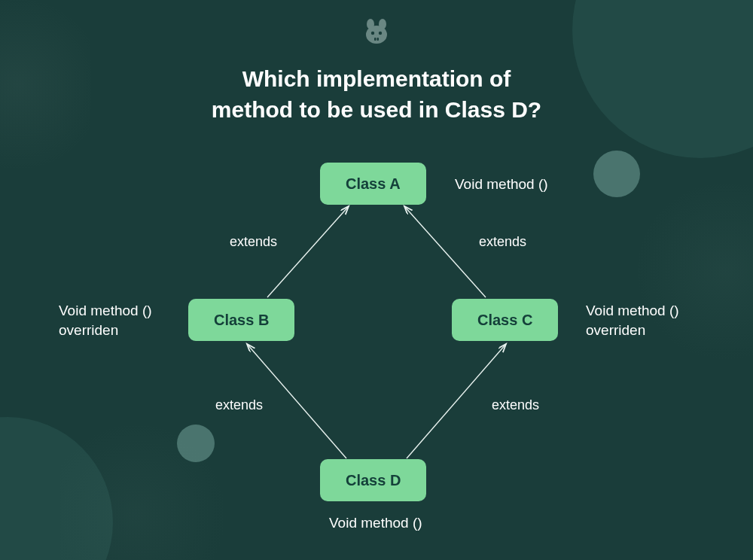 The height and width of the screenshot is (560, 753). I want to click on class-b-node: Class B, so click(241, 320).